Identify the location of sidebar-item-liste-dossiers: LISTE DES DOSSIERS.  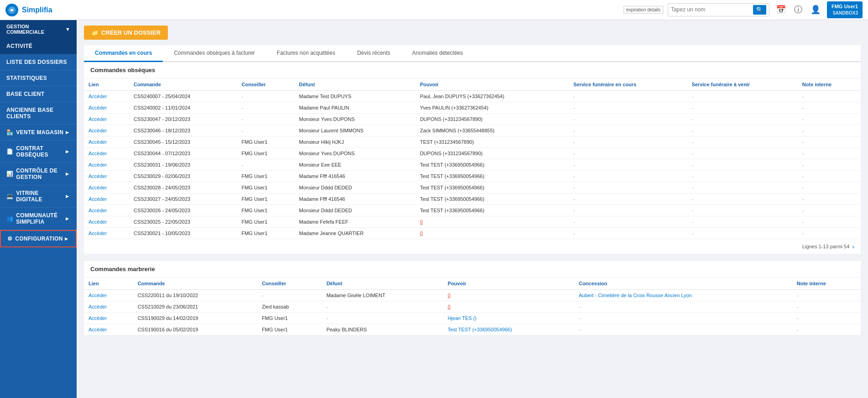
(38, 62).